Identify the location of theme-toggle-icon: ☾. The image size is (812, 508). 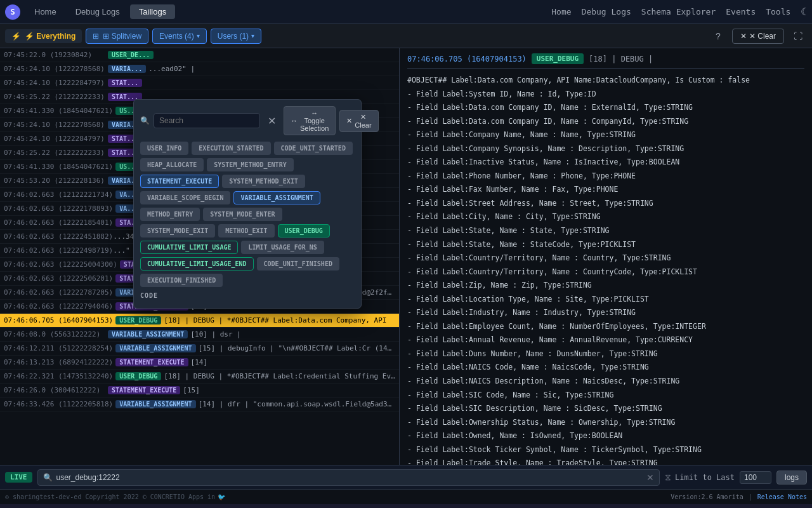
(804, 11).